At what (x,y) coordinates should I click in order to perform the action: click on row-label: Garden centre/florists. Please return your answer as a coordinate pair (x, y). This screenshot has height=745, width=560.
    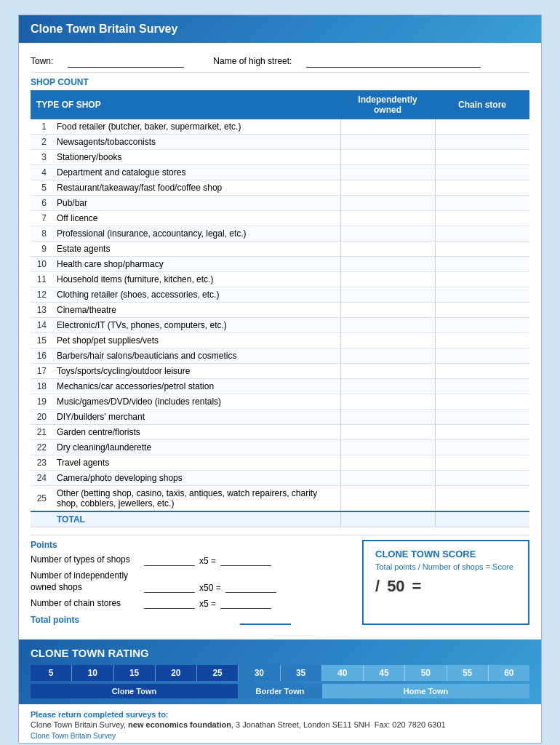
    Looking at the image, I should click on (196, 432).